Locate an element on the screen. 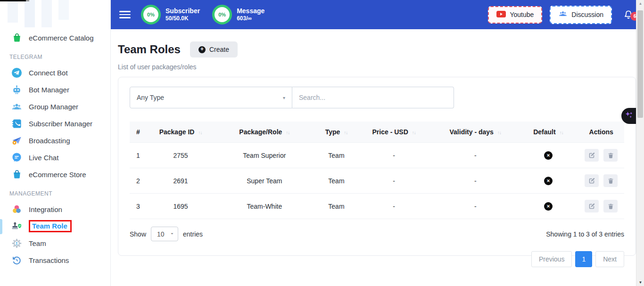 This screenshot has width=644, height=286. shopping-bag-green-icon is located at coordinates (17, 38).